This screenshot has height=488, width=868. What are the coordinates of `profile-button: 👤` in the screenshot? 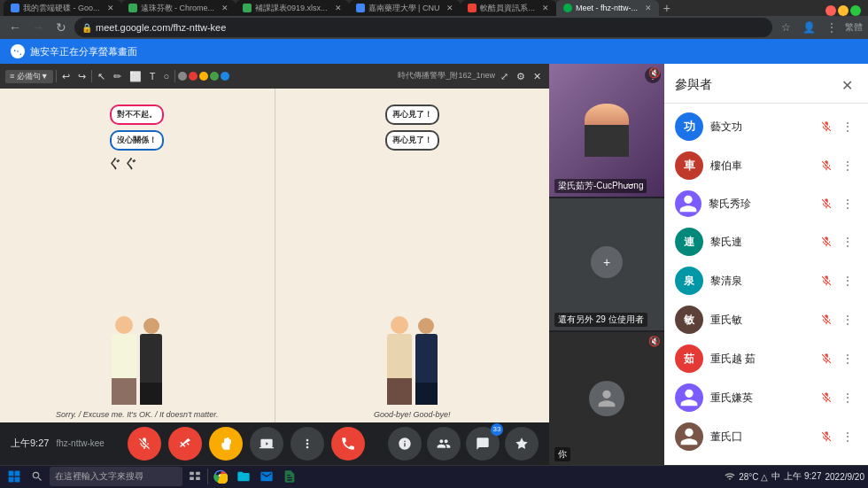 It's located at (809, 27).